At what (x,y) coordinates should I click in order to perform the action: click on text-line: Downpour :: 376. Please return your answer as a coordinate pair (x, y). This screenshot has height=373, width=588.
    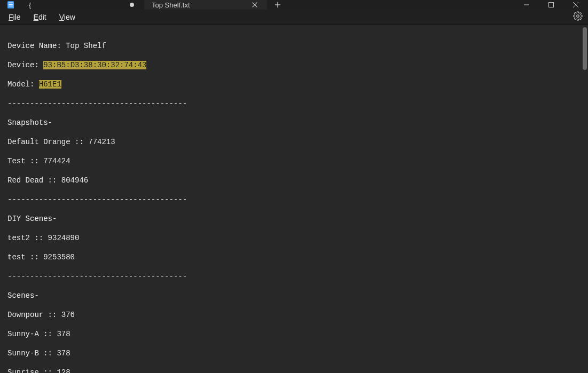
    Looking at the image, I should click on (298, 315).